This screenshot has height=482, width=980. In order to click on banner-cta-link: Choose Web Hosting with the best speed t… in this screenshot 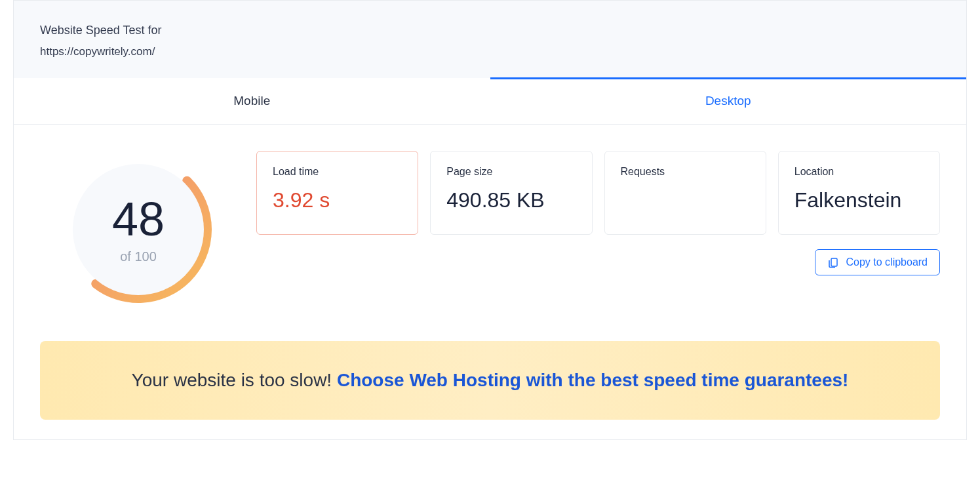, I will do `click(593, 380)`.